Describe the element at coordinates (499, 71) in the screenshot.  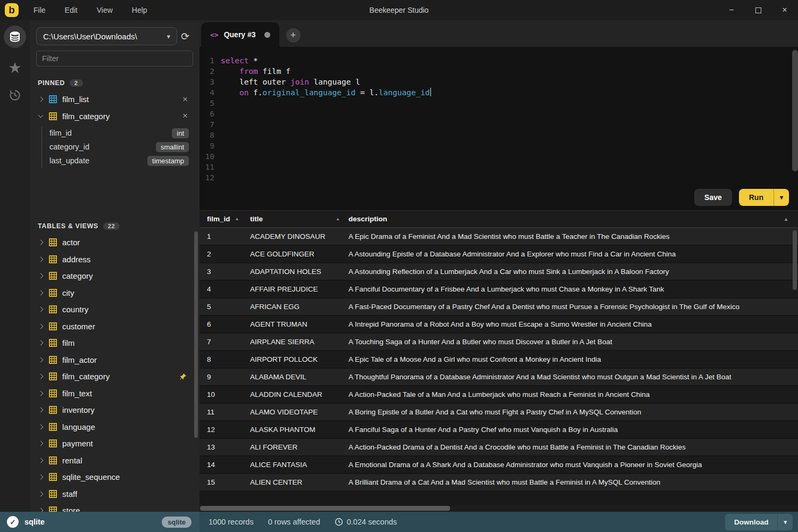
I see `code-line-2: 2 from film f` at that location.